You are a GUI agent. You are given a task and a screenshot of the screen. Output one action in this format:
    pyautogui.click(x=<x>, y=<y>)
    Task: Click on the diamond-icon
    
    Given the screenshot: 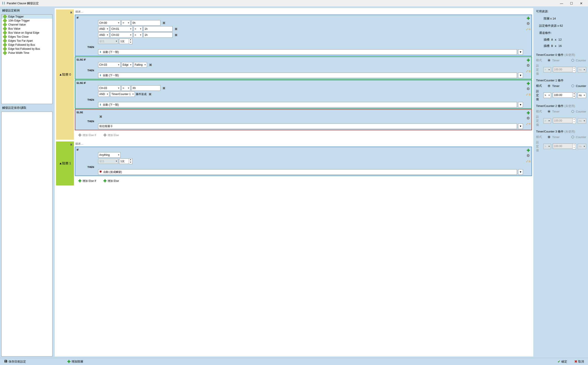 What is the action you would take?
    pyautogui.click(x=5, y=41)
    